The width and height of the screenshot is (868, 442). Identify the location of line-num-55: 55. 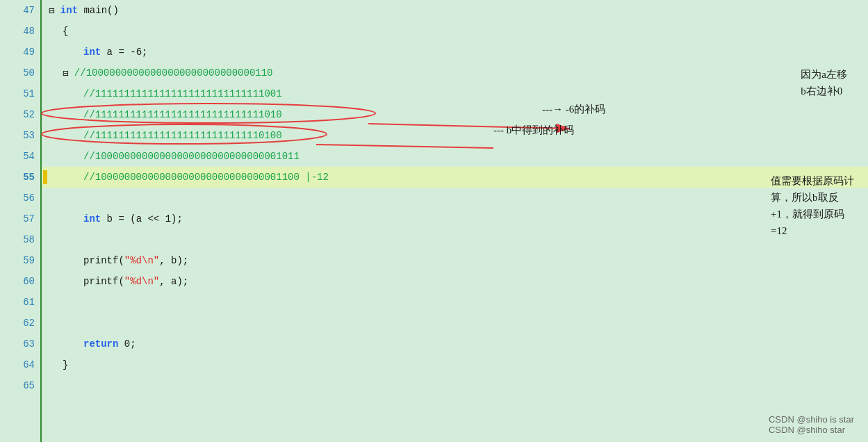
(20, 177).